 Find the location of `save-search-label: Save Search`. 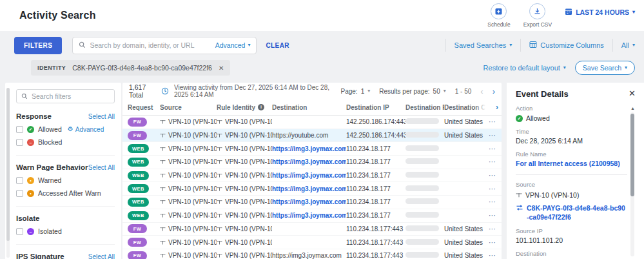

save-search-label: Save Search is located at coordinates (602, 68).